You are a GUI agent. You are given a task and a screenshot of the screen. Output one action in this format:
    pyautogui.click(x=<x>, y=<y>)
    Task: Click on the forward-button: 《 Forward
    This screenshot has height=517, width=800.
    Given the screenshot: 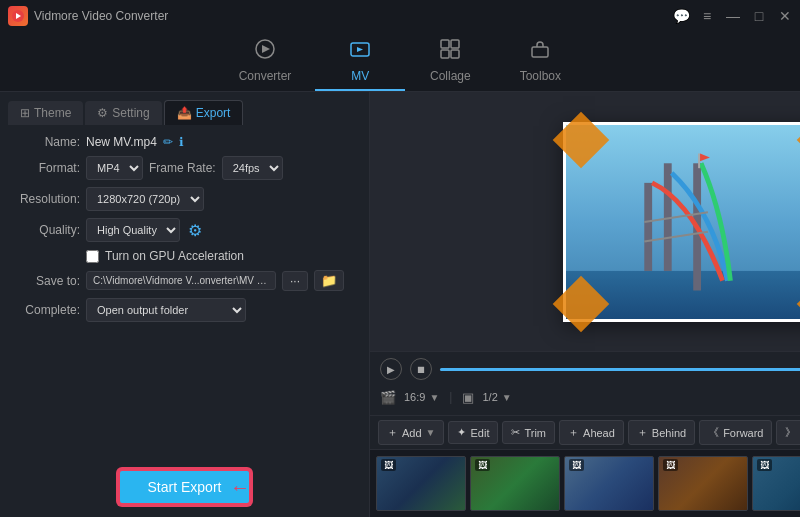 What is the action you would take?
    pyautogui.click(x=736, y=432)
    